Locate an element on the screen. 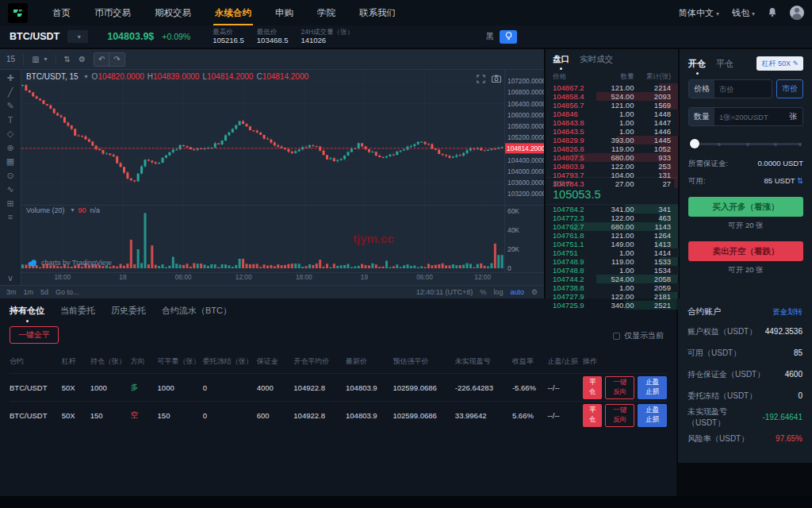 This screenshot has height=508, width=812. nav-item-academy: 学院 is located at coordinates (327, 13).